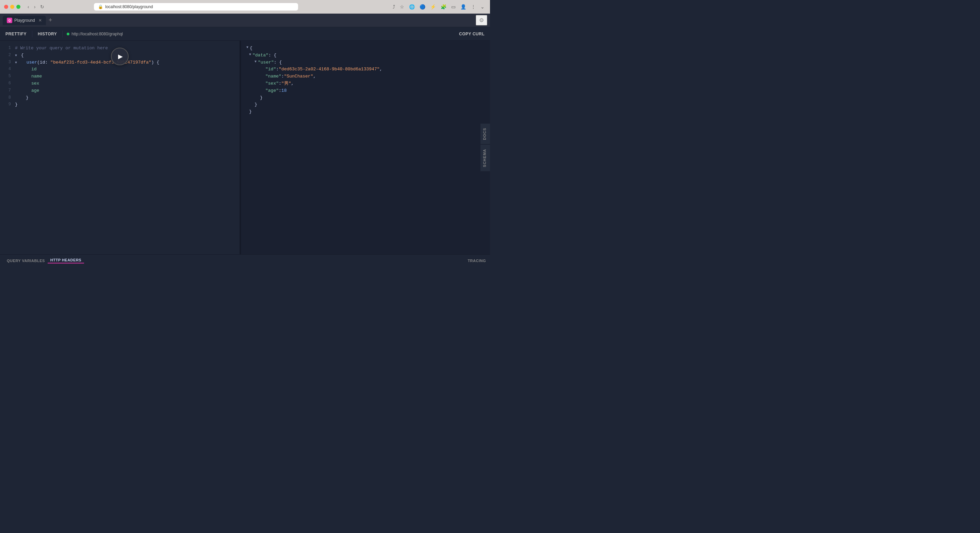 The height and width of the screenshot is (533, 980). Describe the element at coordinates (361, 77) in the screenshot. I see `result-line-5: "name": "SunChaser",` at that location.